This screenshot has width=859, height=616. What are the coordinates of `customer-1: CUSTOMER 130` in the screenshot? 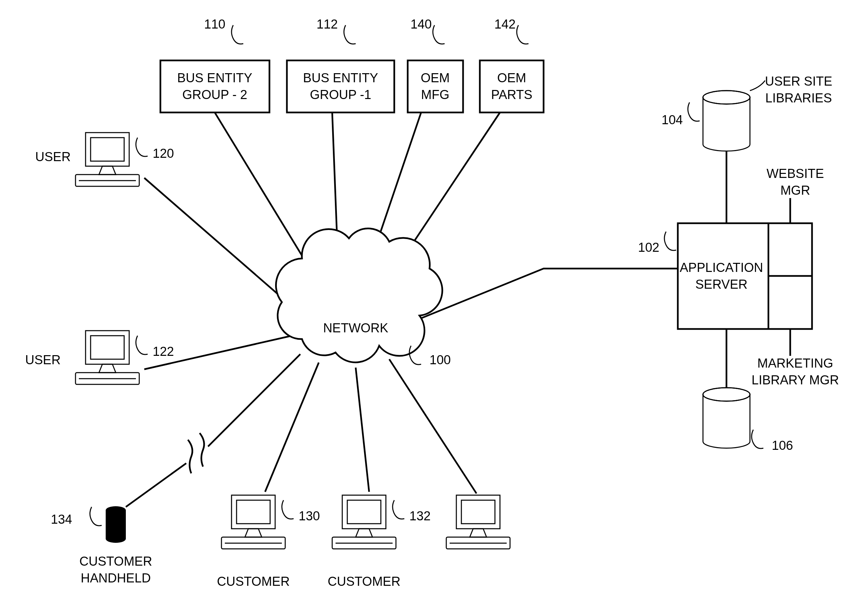 It's located at (269, 542).